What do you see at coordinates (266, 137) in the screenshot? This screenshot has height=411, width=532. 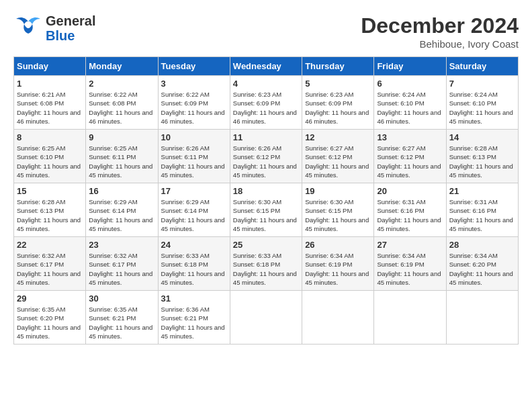 I see `day-number: 11` at bounding box center [266, 137].